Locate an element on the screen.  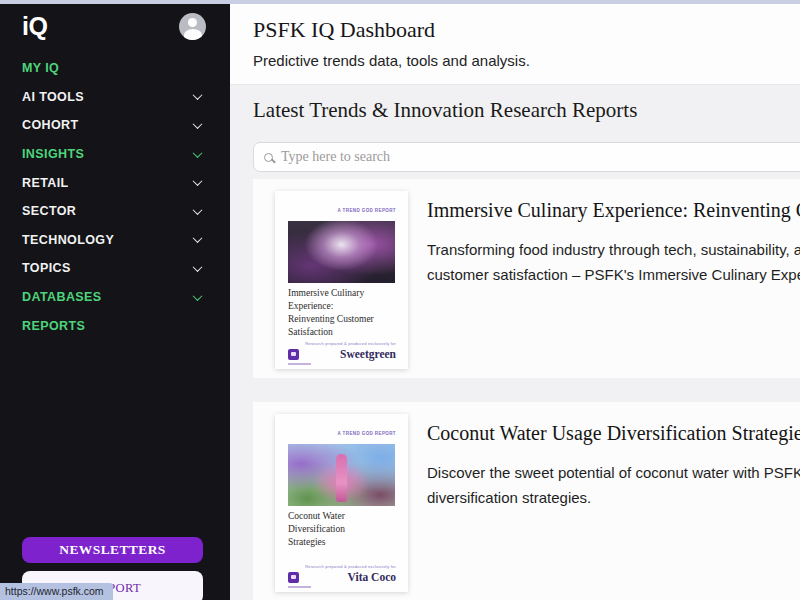
window-top-edge is located at coordinates (400, 2).